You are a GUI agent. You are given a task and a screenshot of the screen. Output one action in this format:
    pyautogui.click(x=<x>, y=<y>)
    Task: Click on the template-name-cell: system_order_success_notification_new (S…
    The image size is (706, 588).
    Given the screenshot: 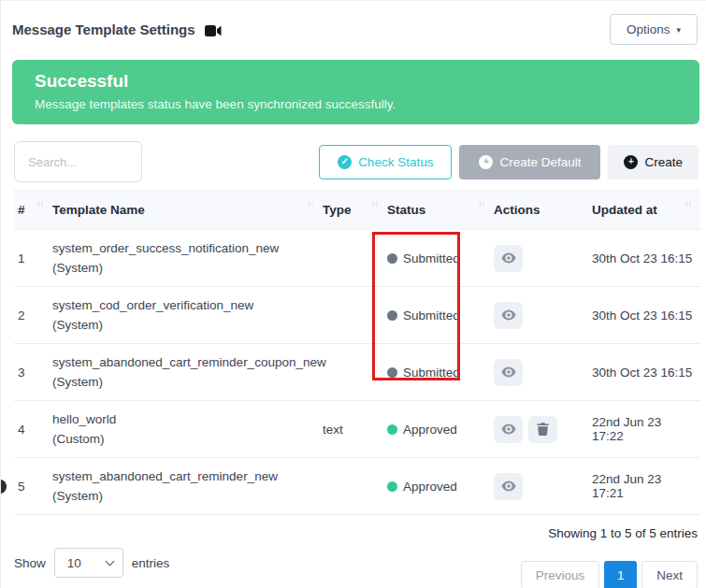 What is the action you would take?
    pyautogui.click(x=187, y=258)
    